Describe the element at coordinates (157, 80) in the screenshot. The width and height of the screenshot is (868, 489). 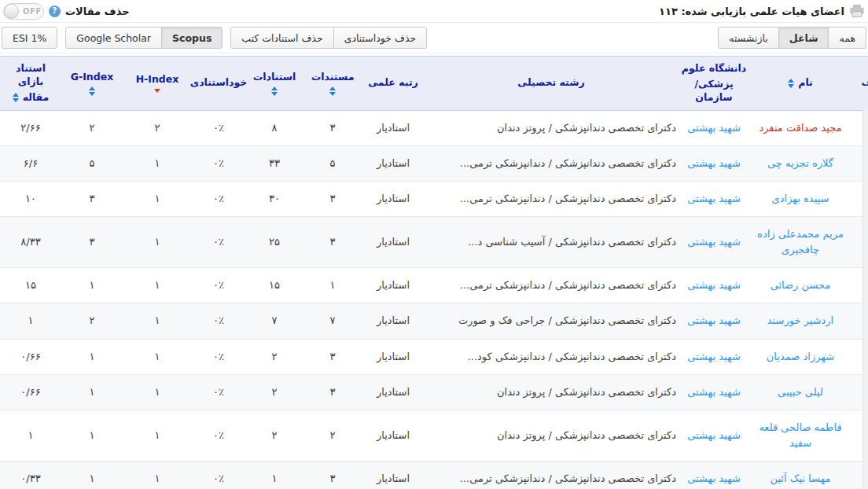
I see `column-label: H-Index` at that location.